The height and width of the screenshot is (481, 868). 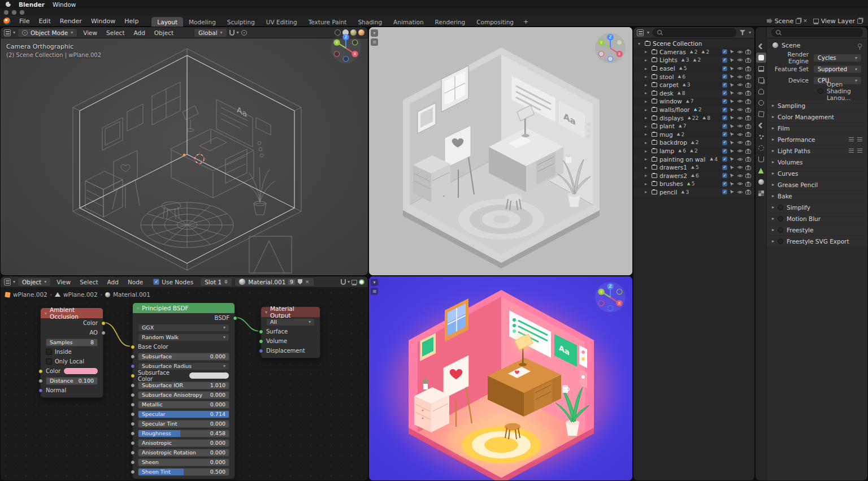 I want to click on outliner-row: ▸ stool 6, so click(x=694, y=77).